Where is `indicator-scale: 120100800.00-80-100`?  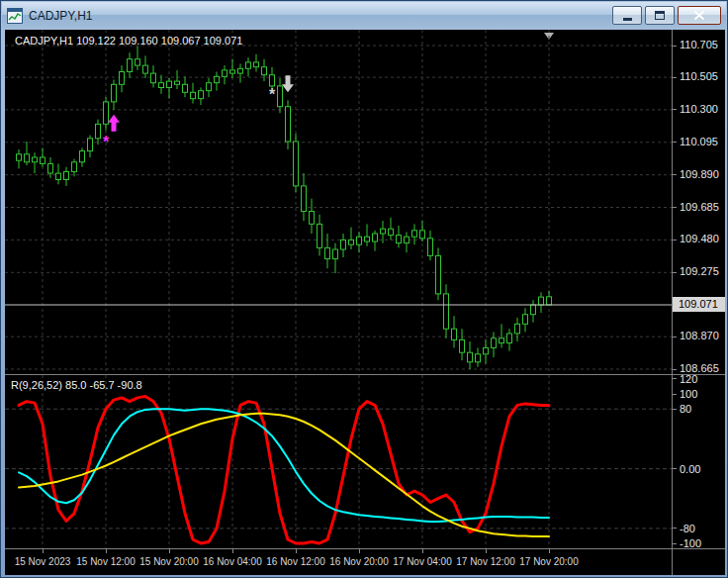
indicator-scale: 120100800.00-80-100 is located at coordinates (698, 461).